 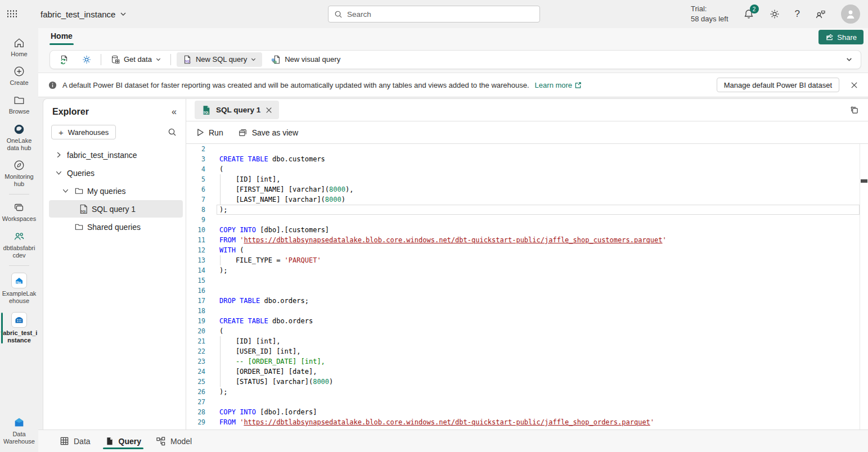 What do you see at coordinates (219, 60) in the screenshot?
I see `new-sql-query-button: SQL New SQL query` at bounding box center [219, 60].